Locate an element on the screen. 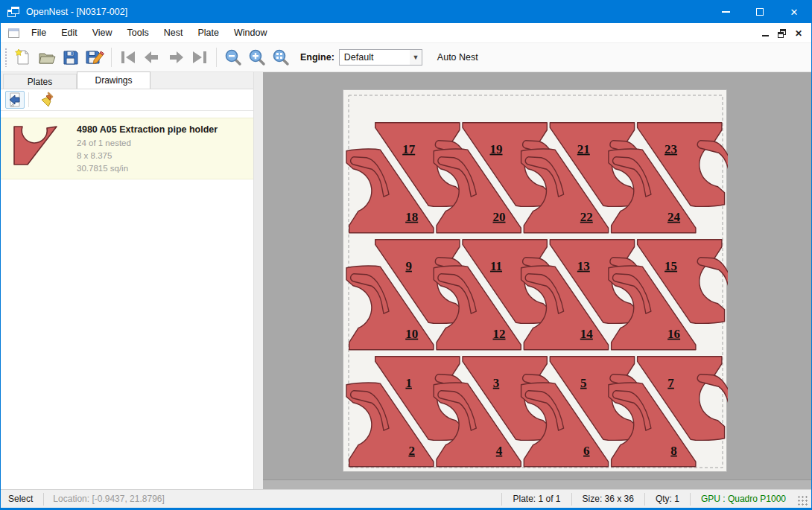 The height and width of the screenshot is (510, 812). minimize-button is located at coordinates (726, 12).